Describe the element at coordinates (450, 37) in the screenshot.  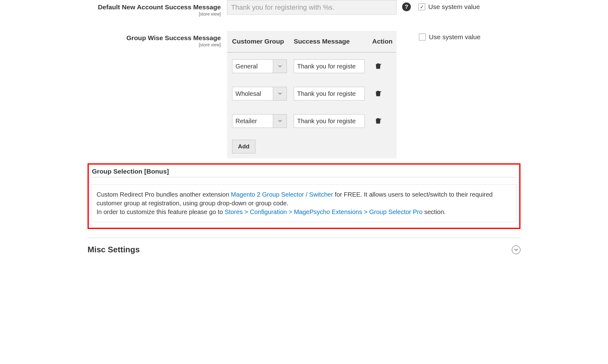
I see `use-system-group-wise: Use system value` at that location.